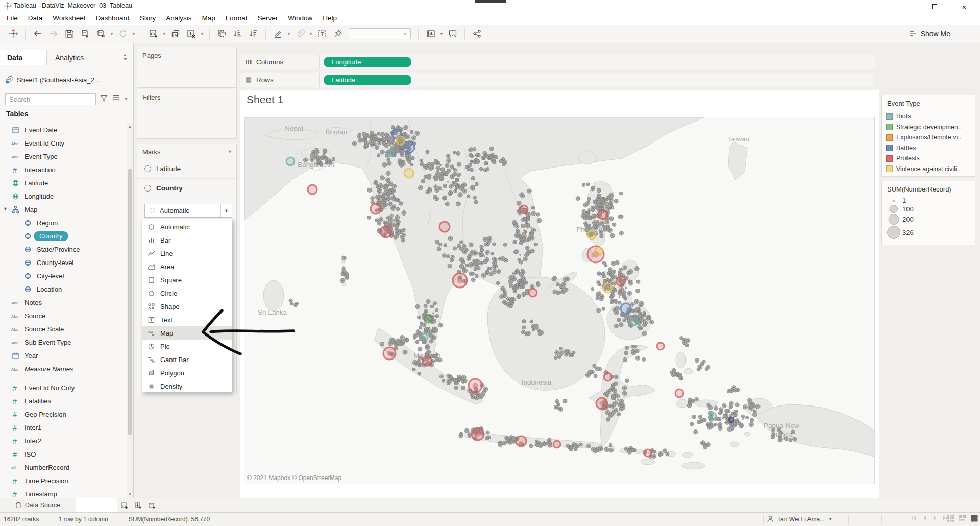 Image resolution: width=980 pixels, height=526 pixels. Describe the element at coordinates (112, 34) in the screenshot. I see `pause-updates-caret: ▼` at that location.